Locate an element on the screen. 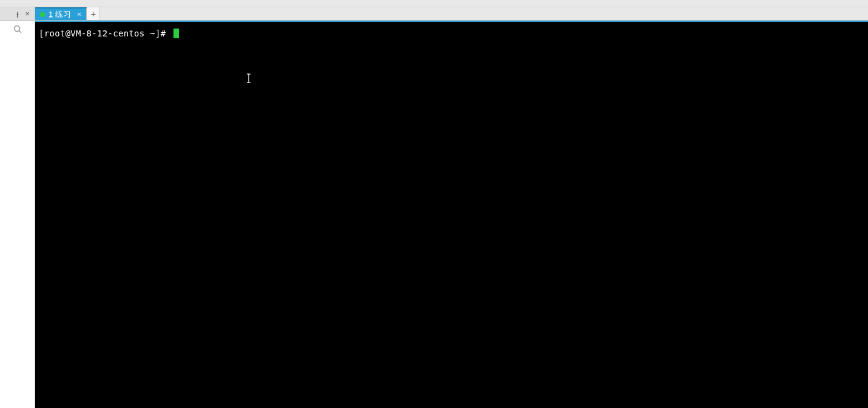 This screenshot has height=408, width=868. window-title-bar is located at coordinates (434, 4).